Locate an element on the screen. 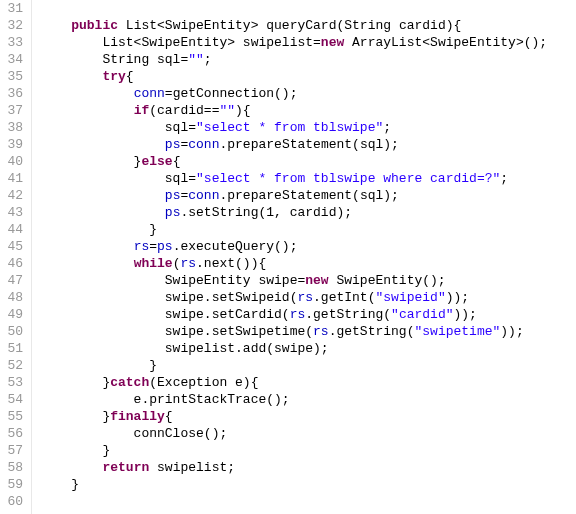 The height and width of the screenshot is (514, 576). line-number: 55 is located at coordinates (12, 416).